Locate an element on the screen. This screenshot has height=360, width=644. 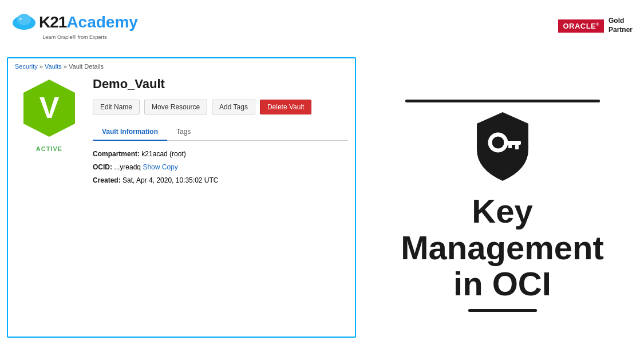
breadcrumb-detail: Vault Details is located at coordinates (86, 66).